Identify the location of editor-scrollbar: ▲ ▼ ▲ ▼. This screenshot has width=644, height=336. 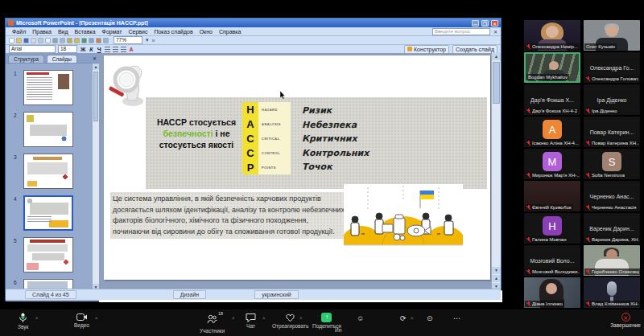
(496, 172).